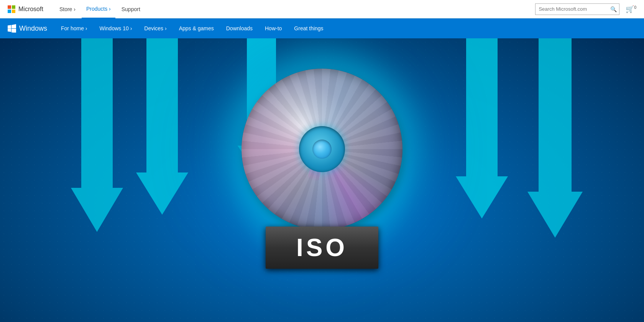  I want to click on search-button: 🔍, so click(613, 9).